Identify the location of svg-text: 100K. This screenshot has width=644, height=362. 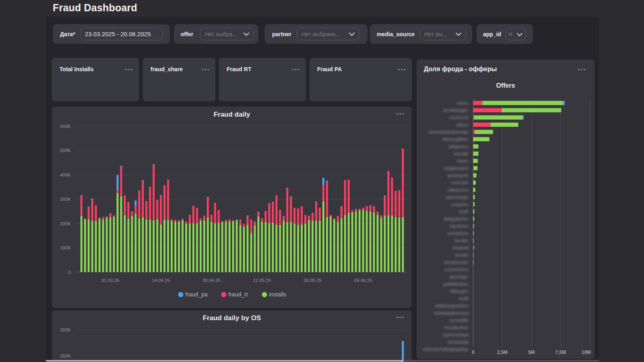
(65, 248).